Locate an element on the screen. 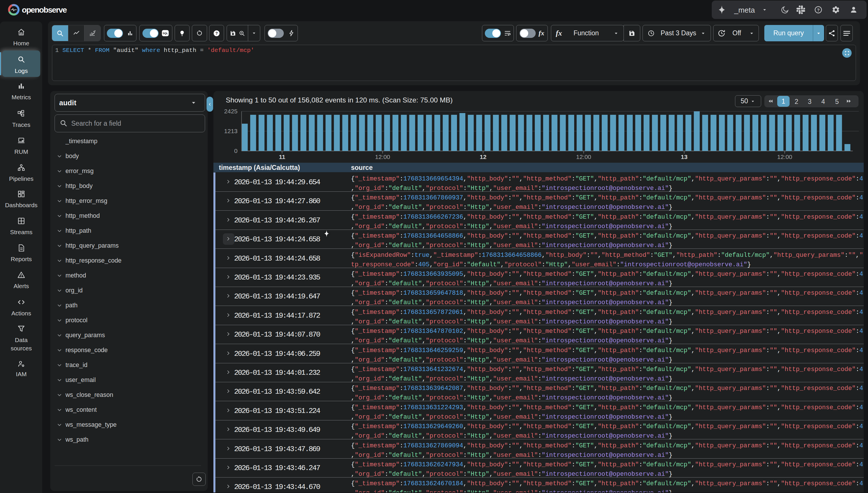  svg-text: 1213 is located at coordinates (231, 131).